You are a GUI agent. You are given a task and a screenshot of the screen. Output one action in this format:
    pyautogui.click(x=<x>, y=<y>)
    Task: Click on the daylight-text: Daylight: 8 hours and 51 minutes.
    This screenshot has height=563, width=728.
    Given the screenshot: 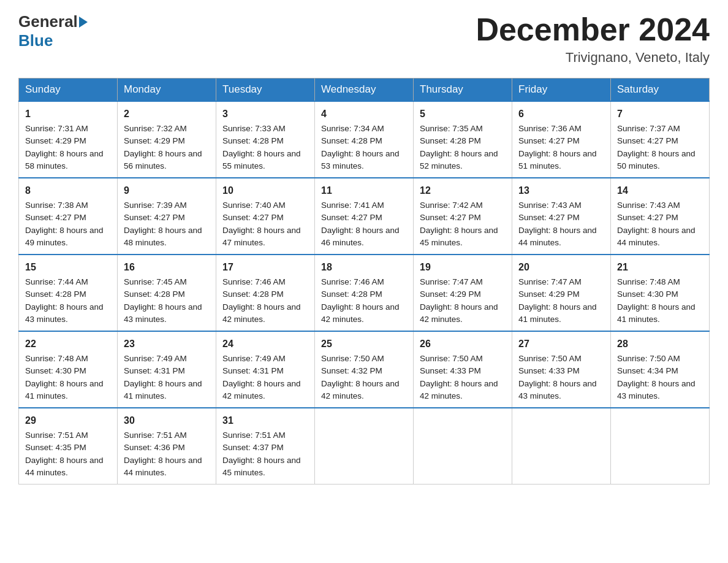 What is the action you would take?
    pyautogui.click(x=558, y=159)
    